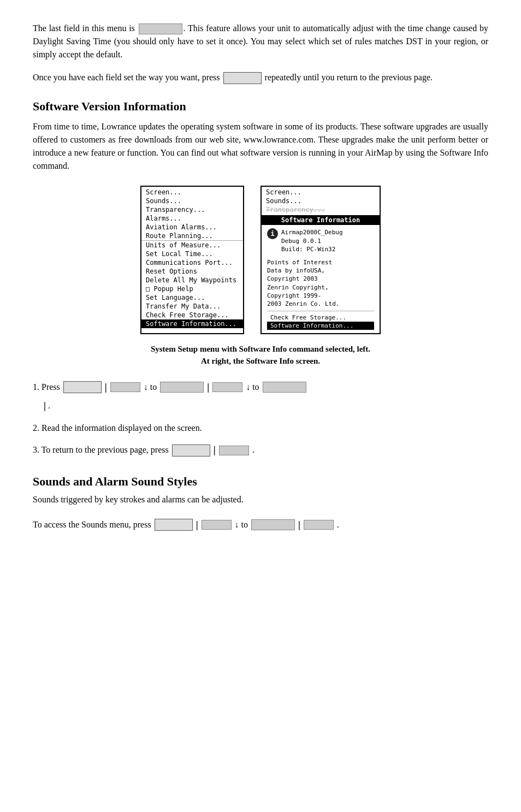 This screenshot has height=812, width=521. Describe the element at coordinates (100, 450) in the screenshot. I see `step3-prefix: 3. To return to the previous page, press` at that location.